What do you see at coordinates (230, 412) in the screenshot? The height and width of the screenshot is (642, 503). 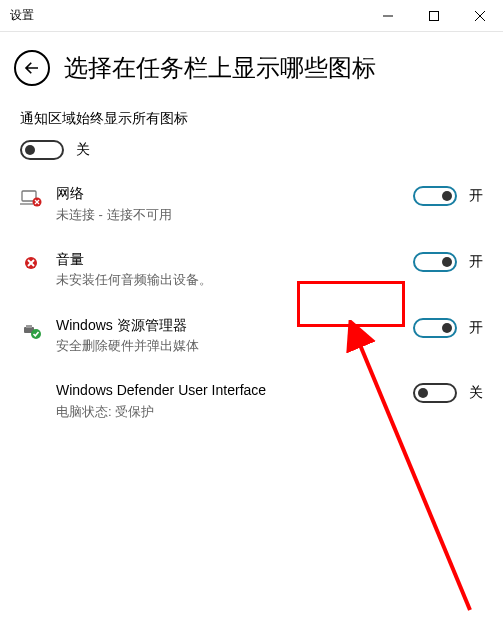 I see `item-desc: 电脑状态: 受保护` at bounding box center [230, 412].